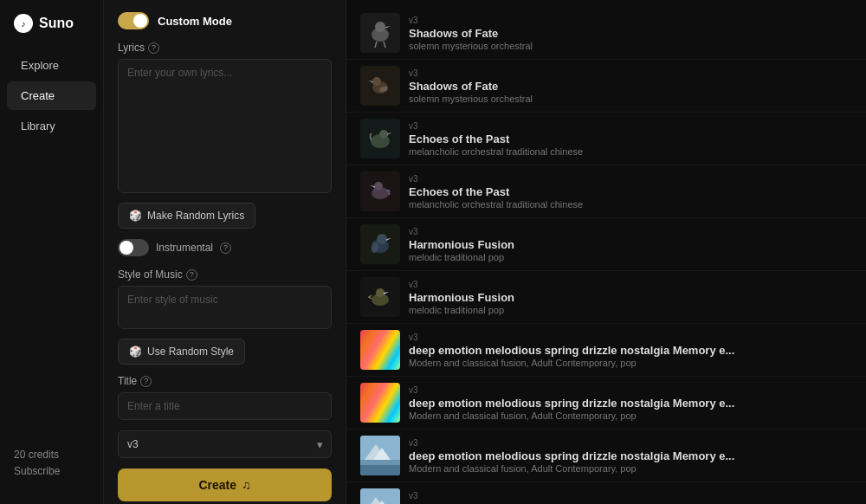 This screenshot has width=866, height=504. What do you see at coordinates (225, 248) in the screenshot?
I see `instrumental-row: Instrumental ?` at bounding box center [225, 248].